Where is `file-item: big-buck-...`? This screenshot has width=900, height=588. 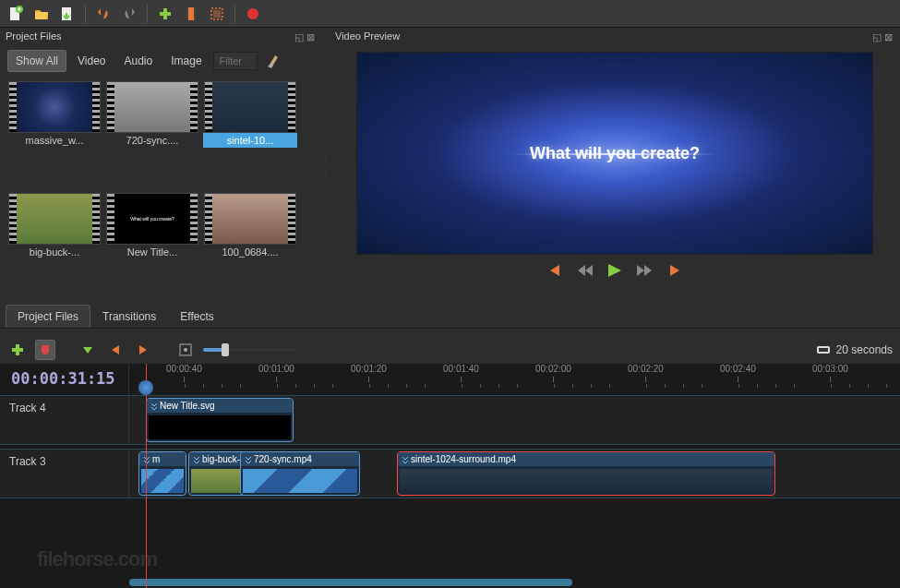 file-item: big-buck-... is located at coordinates (54, 247).